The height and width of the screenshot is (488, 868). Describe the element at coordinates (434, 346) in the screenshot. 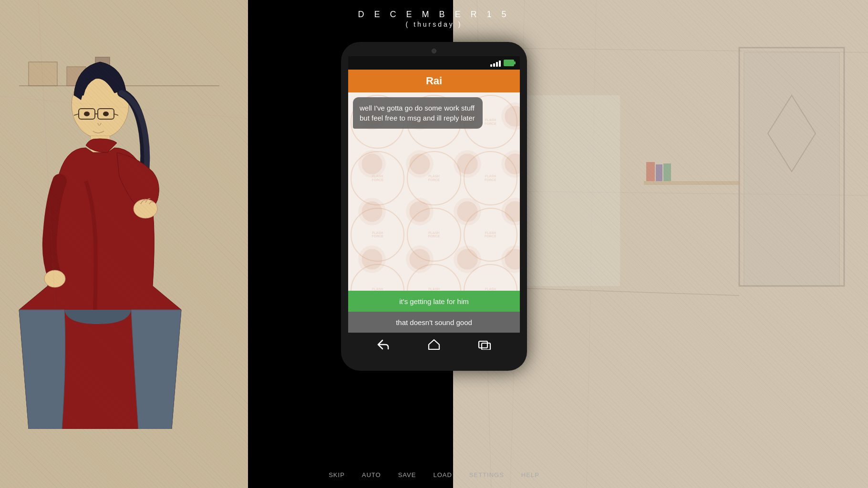

I see `home-icon` at that location.